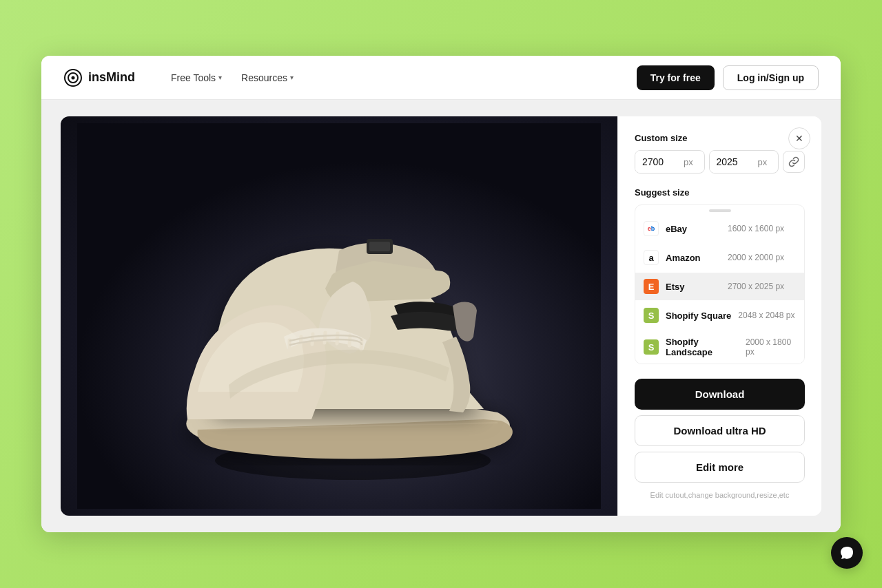 The image size is (882, 588). I want to click on shopify-square-label: Shopify Square, so click(699, 315).